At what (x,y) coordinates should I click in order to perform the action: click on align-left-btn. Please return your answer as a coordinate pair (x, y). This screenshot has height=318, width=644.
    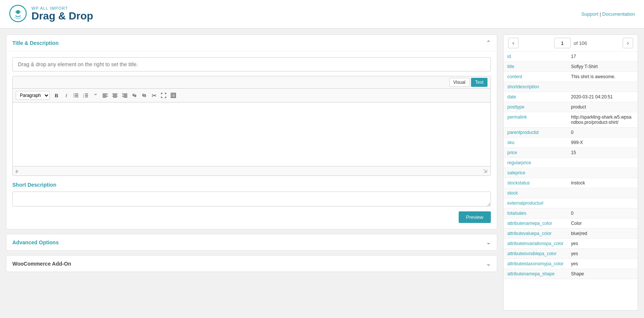
    Looking at the image, I should click on (105, 95).